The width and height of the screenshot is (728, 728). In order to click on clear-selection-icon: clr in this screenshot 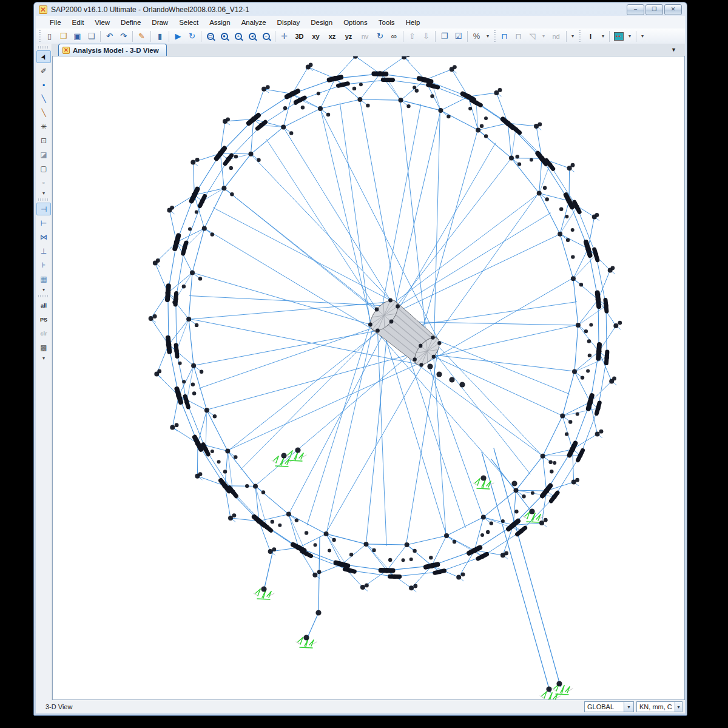, I will do `click(44, 334)`.